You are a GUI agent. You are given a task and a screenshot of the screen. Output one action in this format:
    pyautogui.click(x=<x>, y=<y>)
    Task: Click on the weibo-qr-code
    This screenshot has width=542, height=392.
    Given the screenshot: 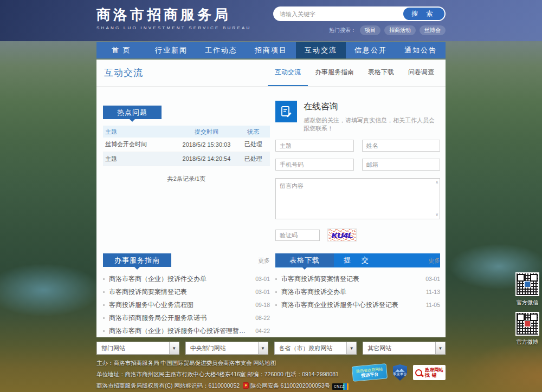 What is the action you would take?
    pyautogui.click(x=527, y=324)
    